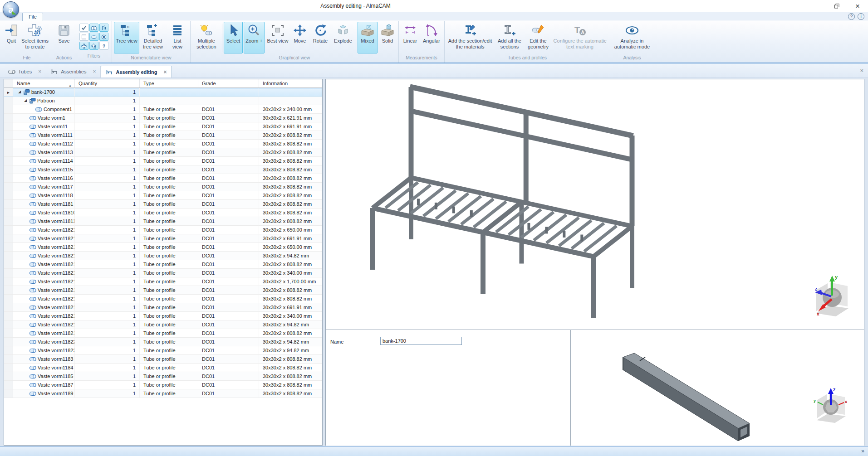 This screenshot has width=868, height=456. What do you see at coordinates (163, 221) in the screenshot?
I see `table-row: Vaste vorm118111Tube or profileDC0130x30…` at bounding box center [163, 221].